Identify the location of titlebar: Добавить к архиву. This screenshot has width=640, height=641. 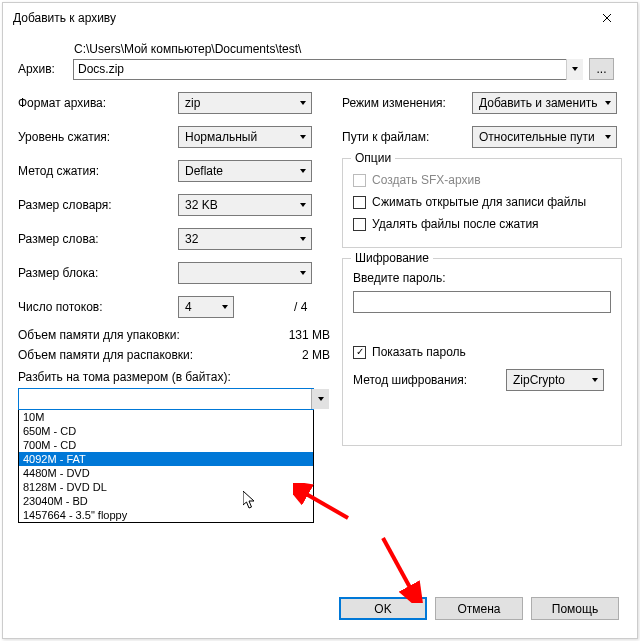
(320, 18).